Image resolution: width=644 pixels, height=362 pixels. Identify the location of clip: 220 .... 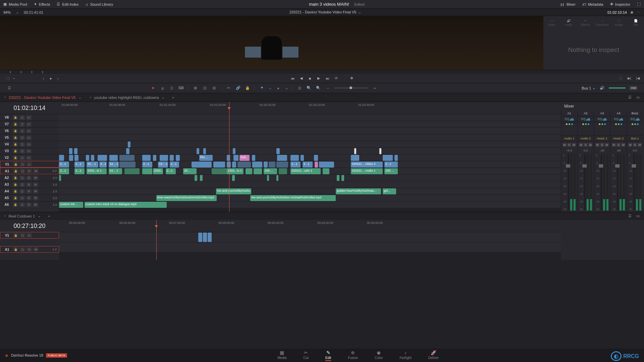
(391, 171).